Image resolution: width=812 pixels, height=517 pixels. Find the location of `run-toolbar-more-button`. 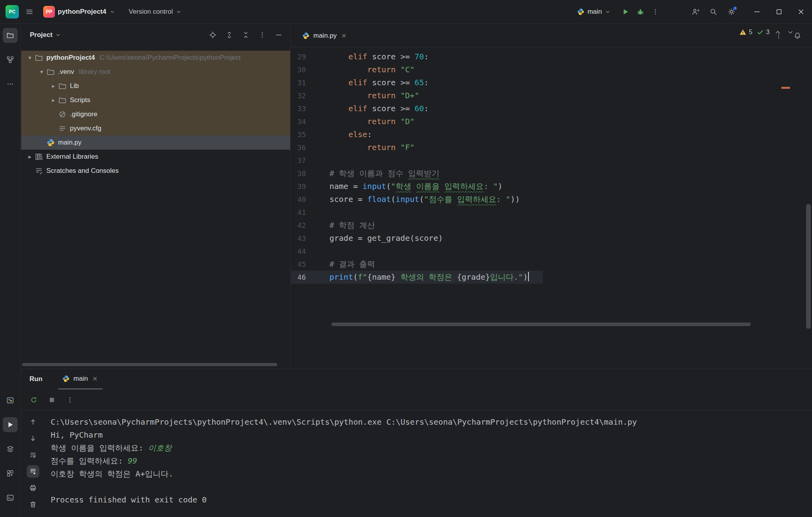

run-toolbar-more-button is located at coordinates (70, 400).